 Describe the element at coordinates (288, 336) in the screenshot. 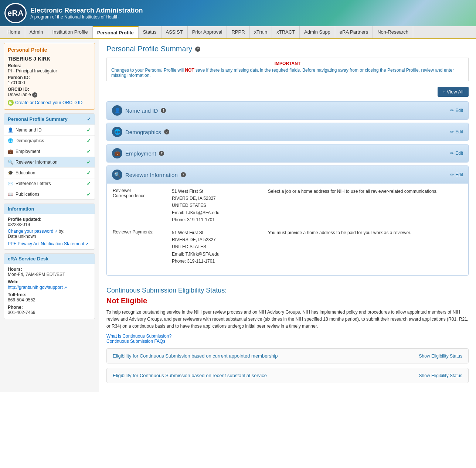

I see `what-is-continuous-link: What is Continuous Submission?` at that location.